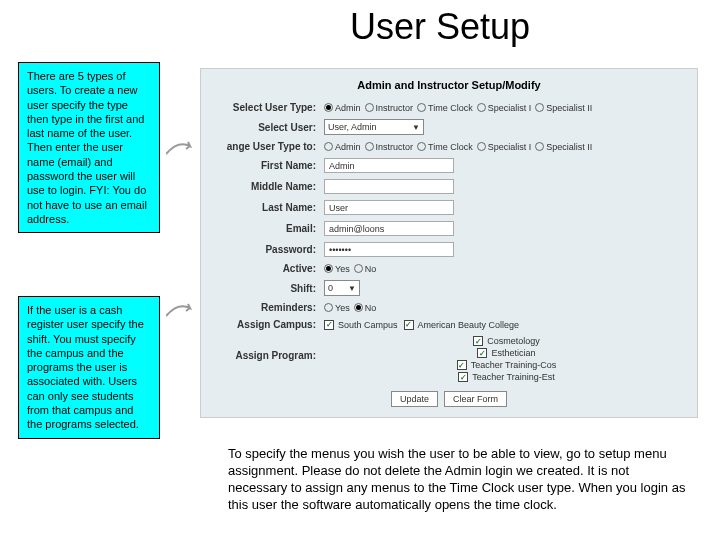  I want to click on checkbox-group-campus: South Campus American Beauty College, so click(506, 325).